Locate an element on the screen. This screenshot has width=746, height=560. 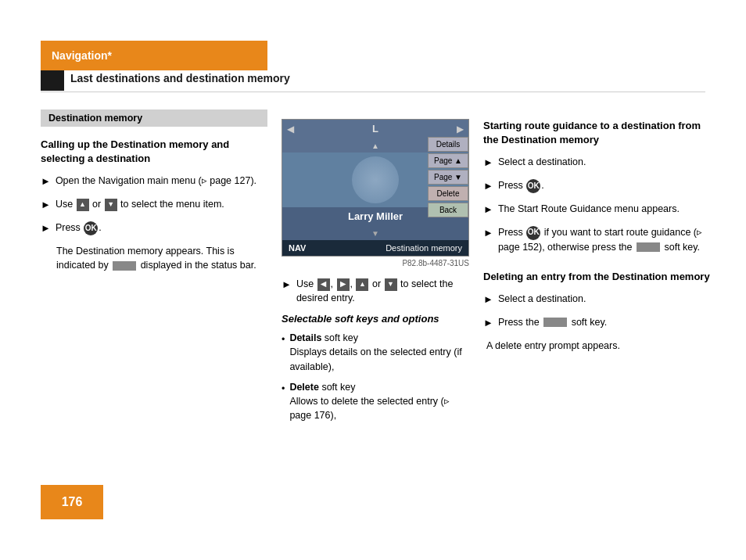
bullet-text-1: Open the Navigation main menu (▹ page 12… is located at coordinates (161, 181).